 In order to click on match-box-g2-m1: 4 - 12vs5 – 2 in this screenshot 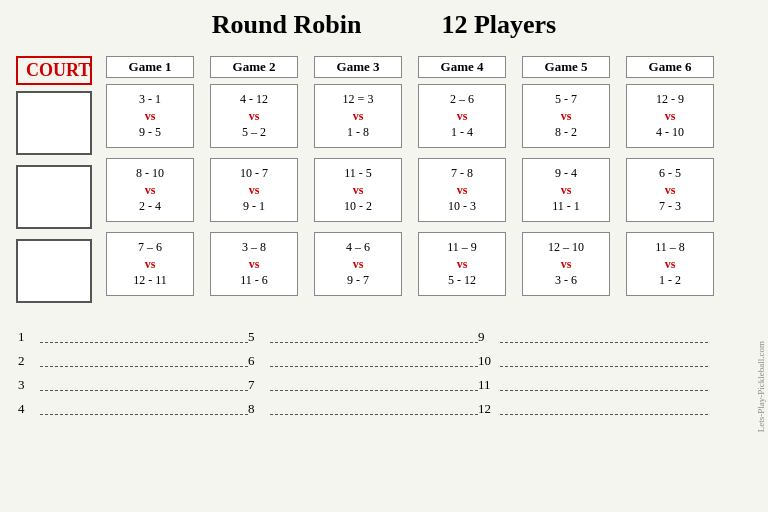, I will do `click(254, 116)`.